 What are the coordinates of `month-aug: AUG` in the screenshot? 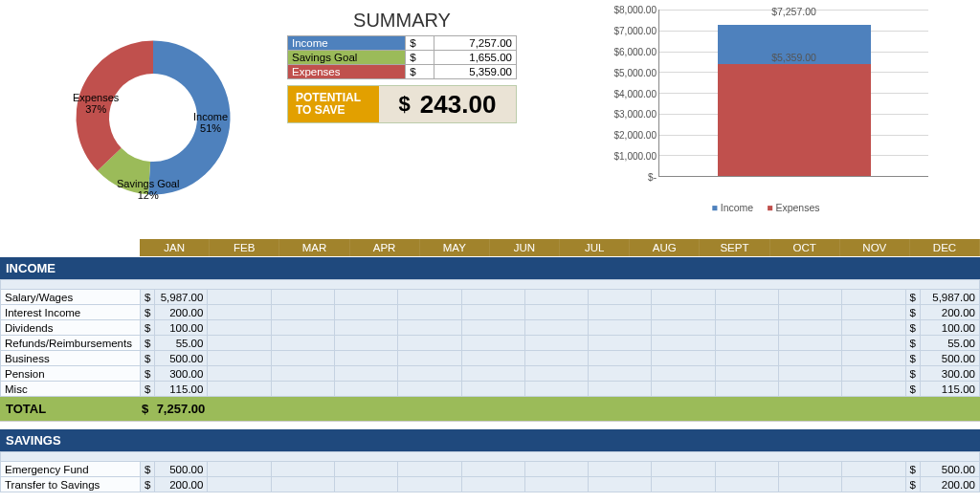 It's located at (664, 248).